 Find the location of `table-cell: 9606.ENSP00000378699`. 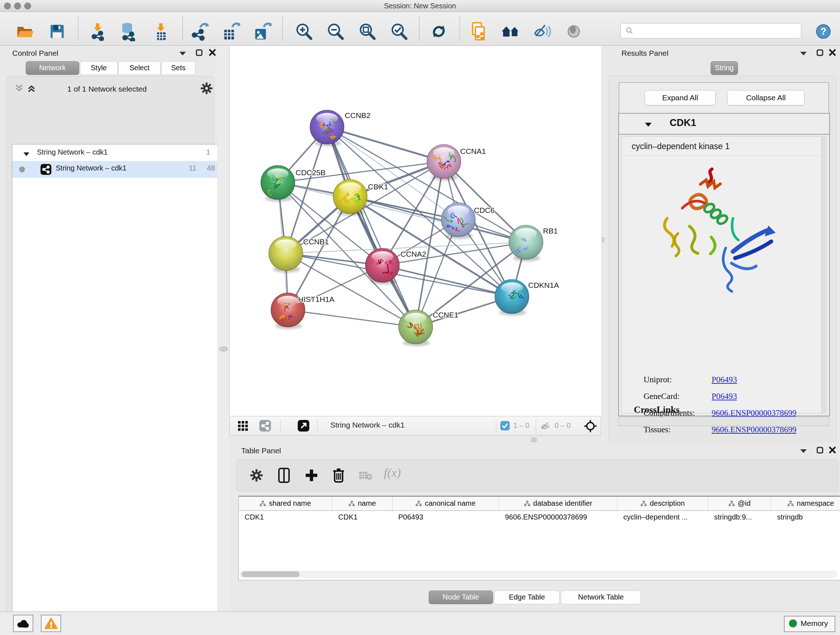

table-cell: 9606.ENSP00000378699 is located at coordinates (558, 518).